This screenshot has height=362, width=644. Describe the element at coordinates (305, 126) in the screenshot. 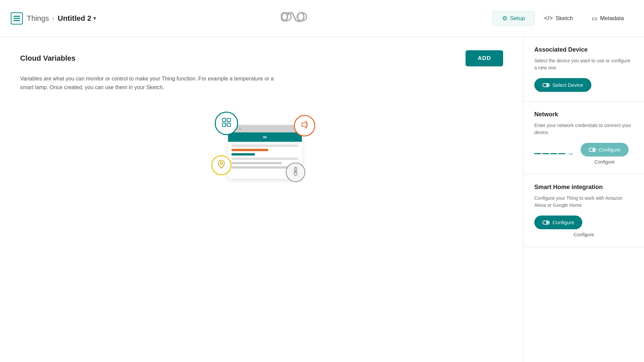

I see `sound-icon` at that location.